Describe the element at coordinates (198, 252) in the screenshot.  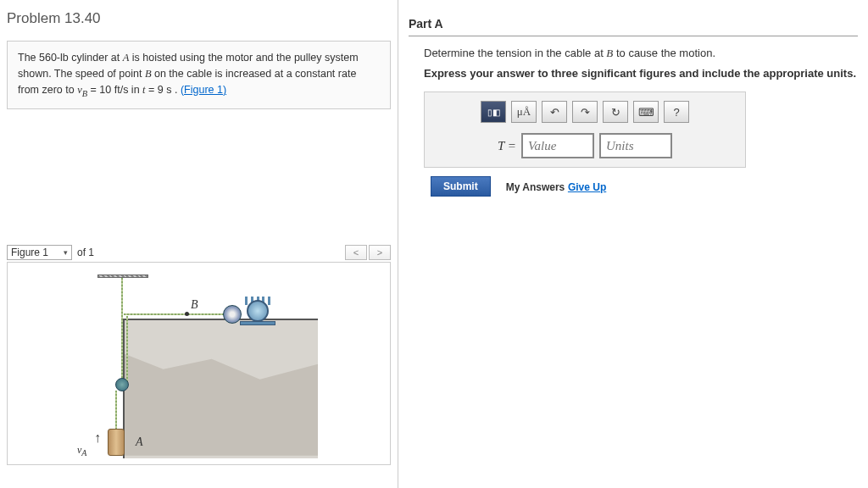
I see `figure-bar: Figure 1 ▾ of 1 < >` at that location.